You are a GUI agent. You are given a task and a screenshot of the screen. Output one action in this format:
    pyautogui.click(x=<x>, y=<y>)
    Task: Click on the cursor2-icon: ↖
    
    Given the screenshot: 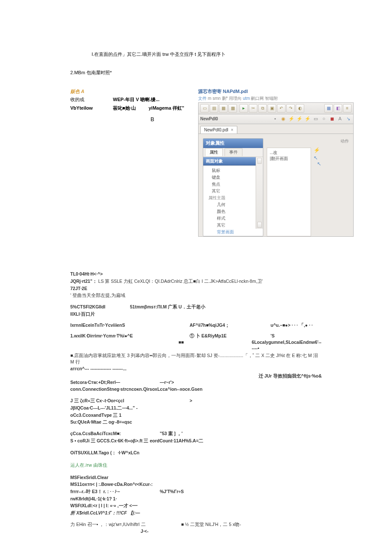 What is the action you would take?
    pyautogui.click(x=320, y=164)
    